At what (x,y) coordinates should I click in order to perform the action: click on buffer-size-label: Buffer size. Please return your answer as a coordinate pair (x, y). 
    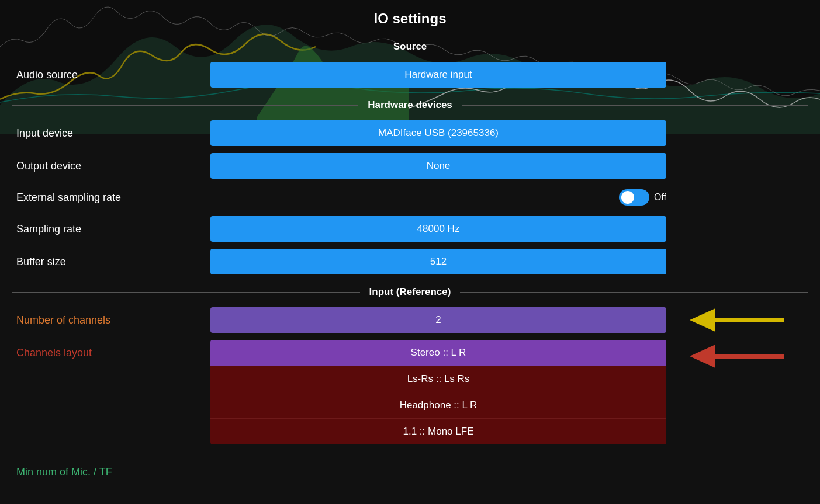
    Looking at the image, I should click on (111, 262).